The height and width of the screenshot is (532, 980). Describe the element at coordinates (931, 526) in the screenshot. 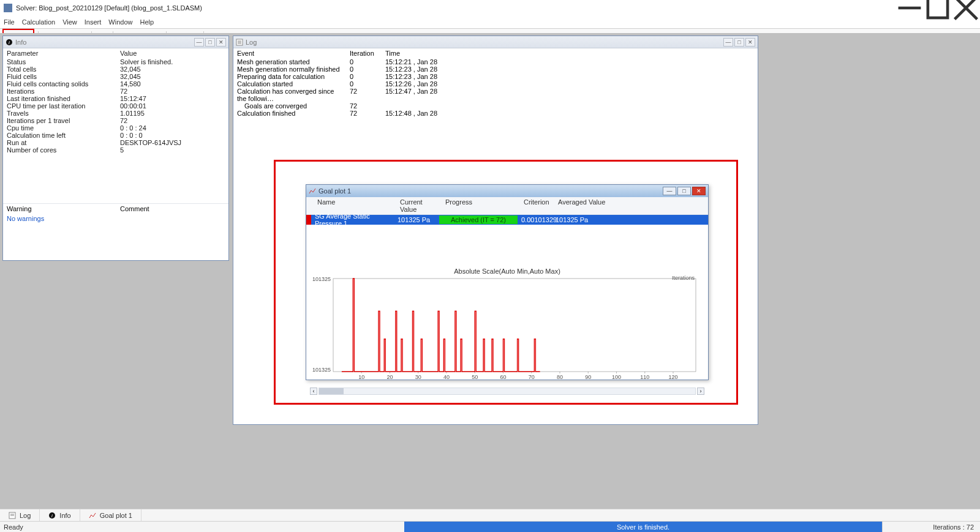

I see `status-iterations: Iterations : 72` at that location.